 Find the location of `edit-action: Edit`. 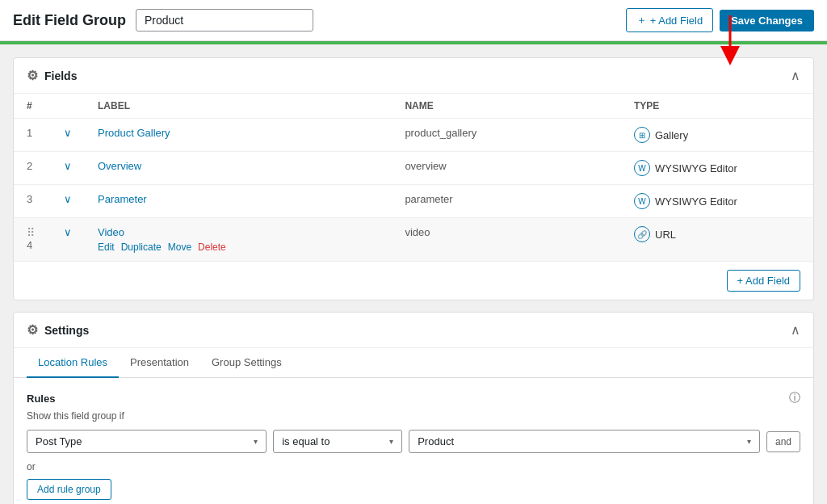

edit-action: Edit is located at coordinates (107, 247).